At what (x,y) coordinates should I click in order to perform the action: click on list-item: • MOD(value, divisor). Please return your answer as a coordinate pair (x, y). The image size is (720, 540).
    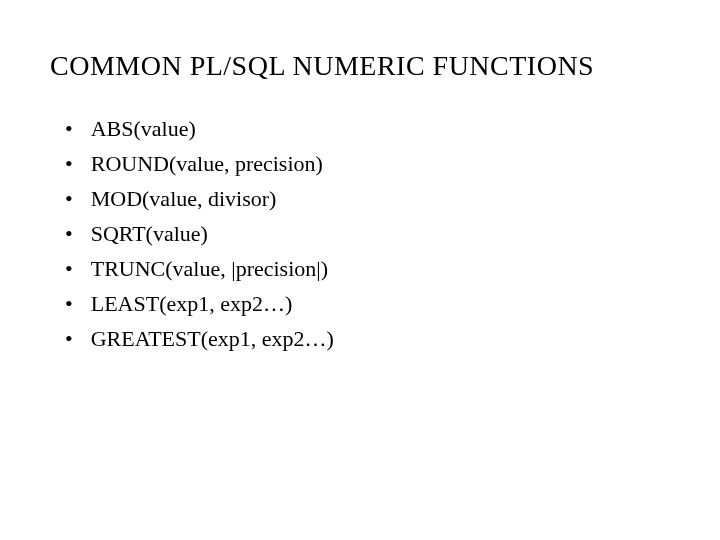
    Looking at the image, I should click on (372, 198).